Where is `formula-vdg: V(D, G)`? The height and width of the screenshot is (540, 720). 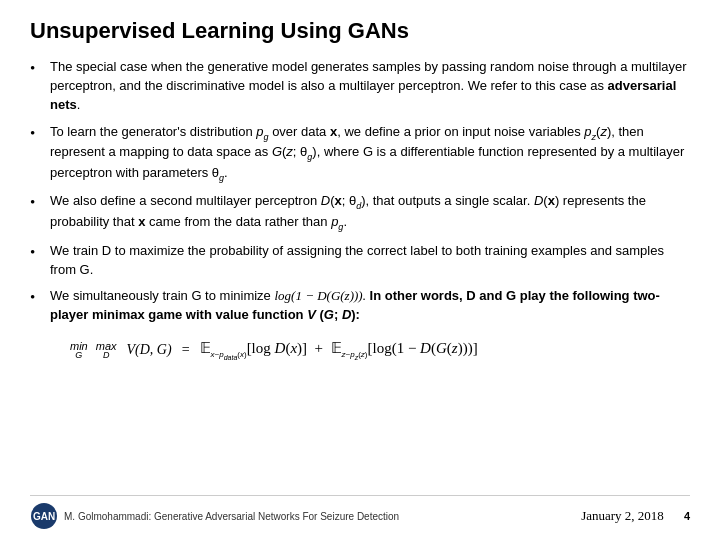 formula-vdg: V(D, G) is located at coordinates (150, 350).